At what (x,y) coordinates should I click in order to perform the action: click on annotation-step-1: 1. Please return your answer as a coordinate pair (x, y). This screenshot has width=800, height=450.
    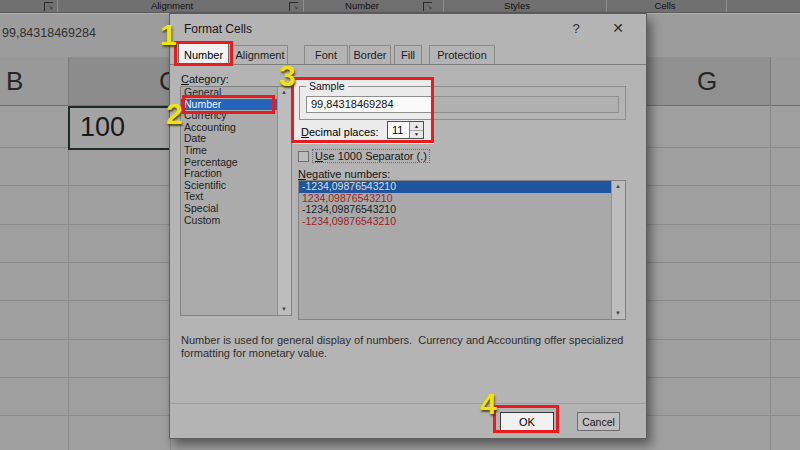
    Looking at the image, I should click on (168, 35).